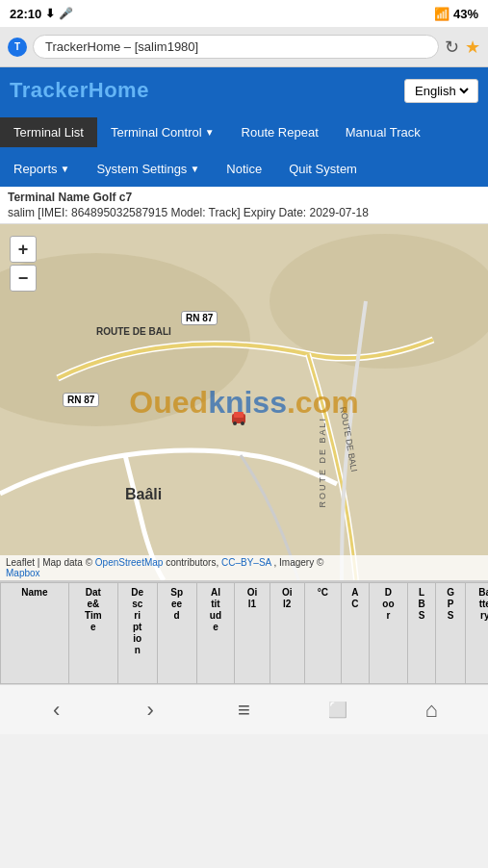 Image resolution: width=488 pixels, height=868 pixels. I want to click on imagery-text: , Imagery ©, so click(299, 562).